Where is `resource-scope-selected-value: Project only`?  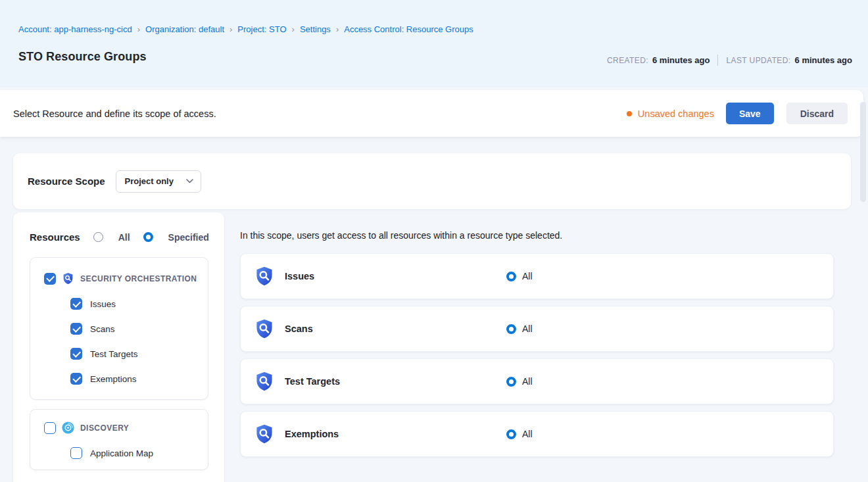
resource-scope-selected-value: Project only is located at coordinates (149, 181).